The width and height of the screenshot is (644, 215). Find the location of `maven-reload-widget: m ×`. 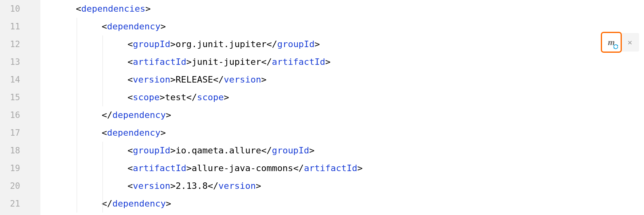

maven-reload-widget: m × is located at coordinates (621, 42).